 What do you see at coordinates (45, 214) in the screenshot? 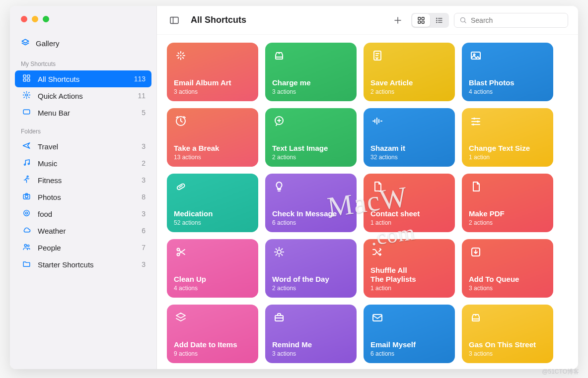
I see `sidebar-item-label: food` at bounding box center [45, 214].